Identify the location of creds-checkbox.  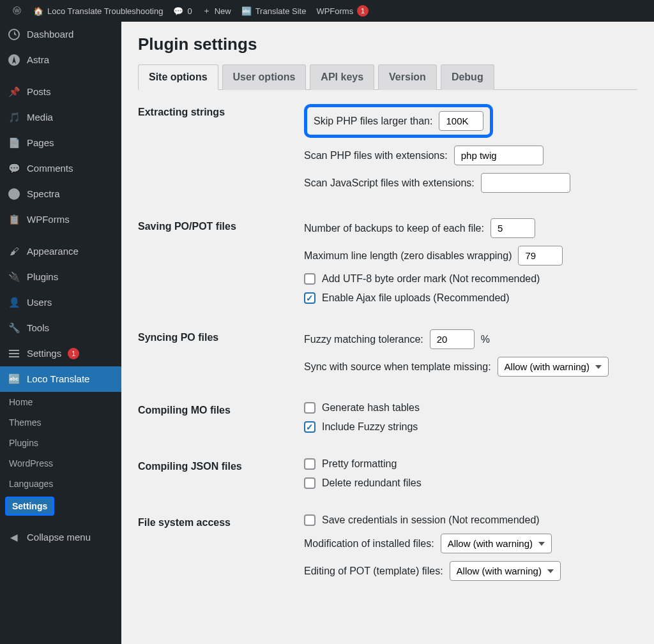
(310, 520).